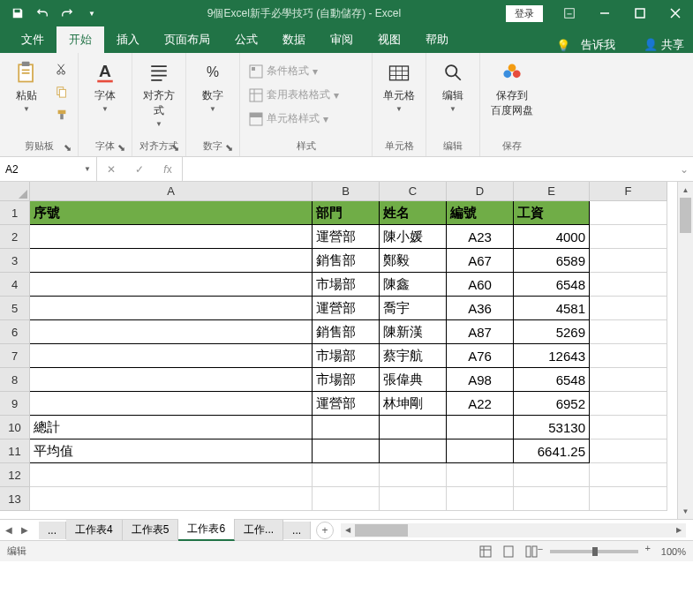 Image resolution: width=693 pixels, height=616 pixels. Describe the element at coordinates (480, 404) in the screenshot. I see `cell: A22` at that location.